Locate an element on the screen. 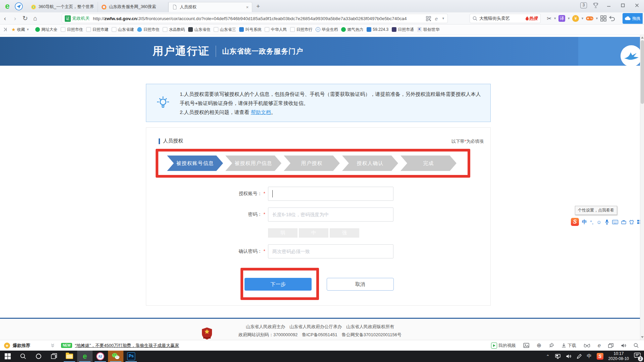  network-icon is located at coordinates (558, 357).